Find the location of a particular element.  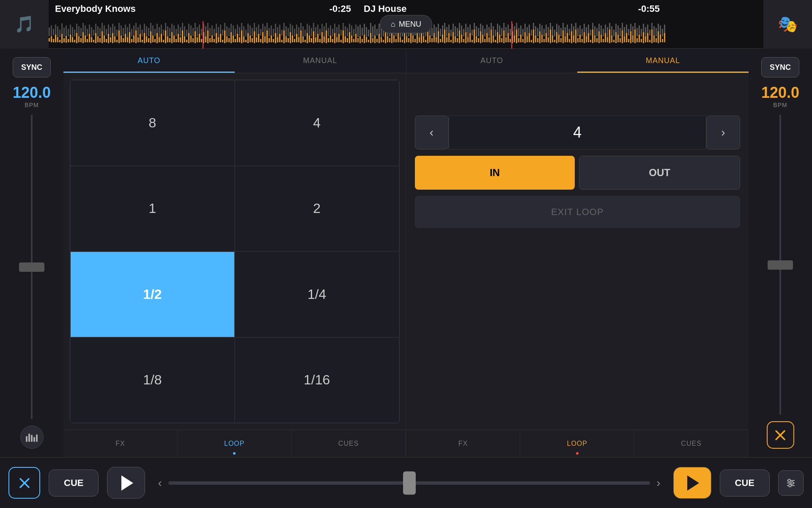

crossfader-right-arrow: › is located at coordinates (658, 483).